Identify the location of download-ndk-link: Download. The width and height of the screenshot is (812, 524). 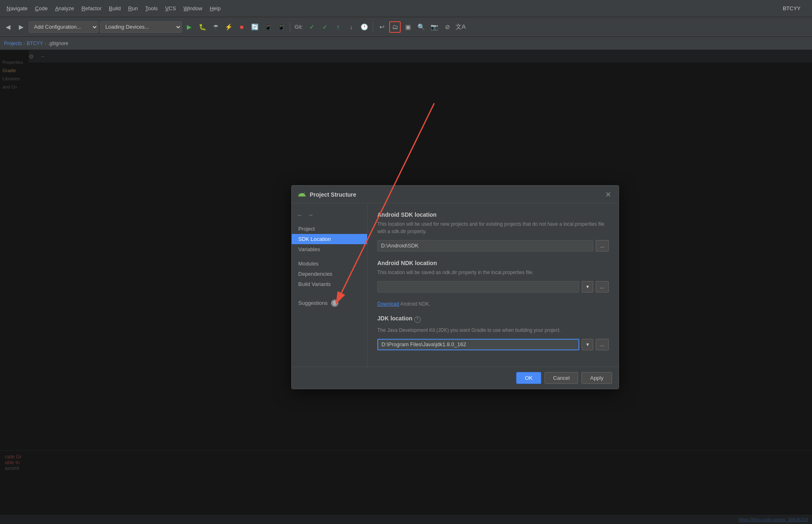
(388, 304).